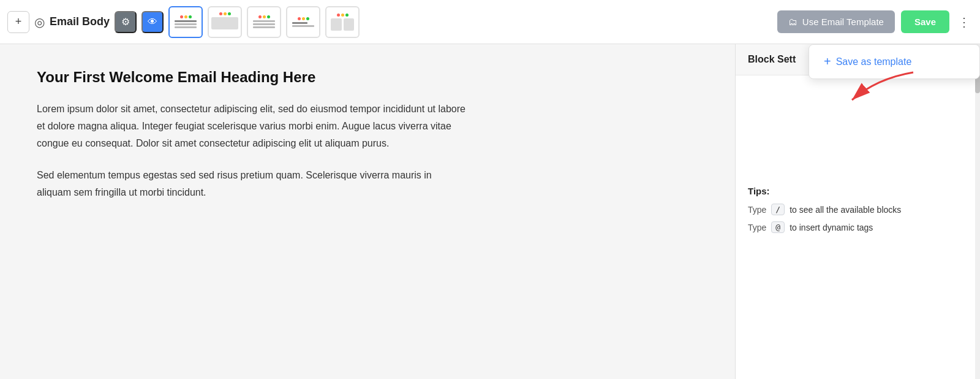 The height and width of the screenshot is (379, 980). I want to click on eye-icon: 👁, so click(153, 22).